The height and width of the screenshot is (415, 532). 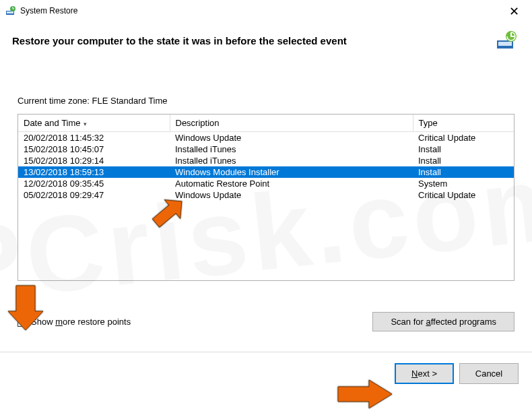 I want to click on col-datetime-label: Date and Time, so click(x=53, y=123).